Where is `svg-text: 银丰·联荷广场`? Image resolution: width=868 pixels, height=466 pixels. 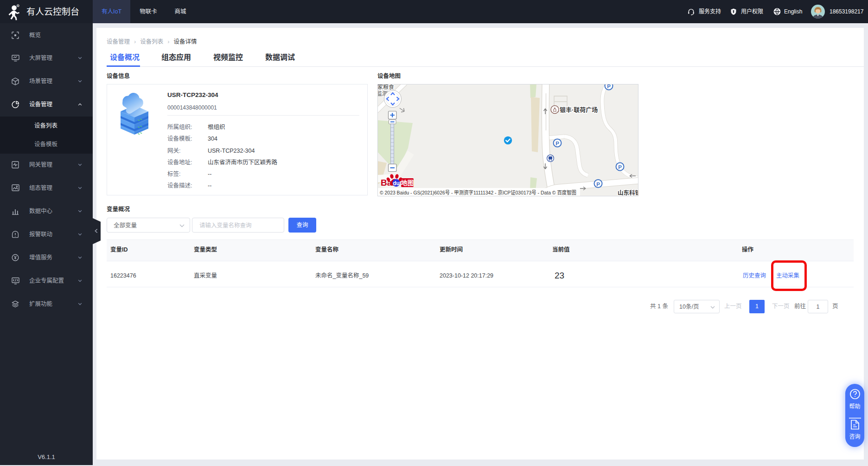 svg-text: 银丰·联荷广场 is located at coordinates (579, 110).